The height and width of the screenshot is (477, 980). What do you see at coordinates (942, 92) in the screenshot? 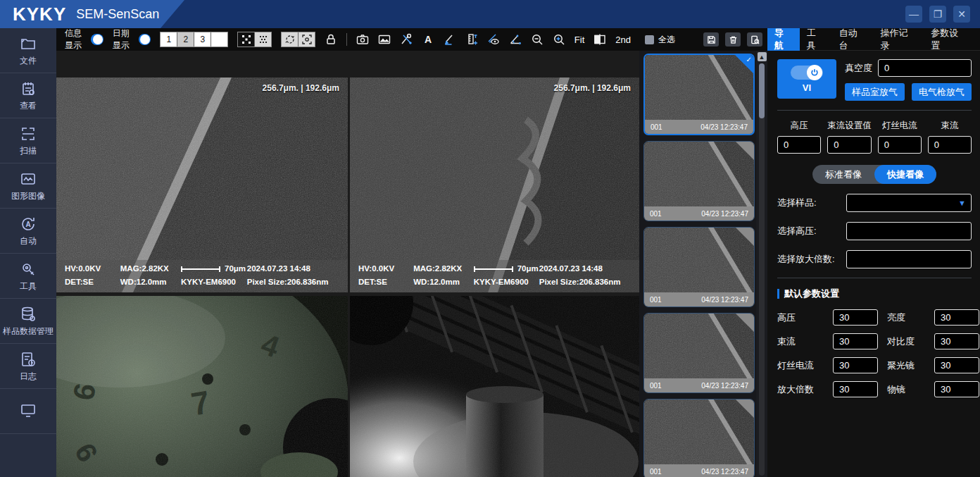
I see `vent-gun-button: 电气枪放气` at bounding box center [942, 92].